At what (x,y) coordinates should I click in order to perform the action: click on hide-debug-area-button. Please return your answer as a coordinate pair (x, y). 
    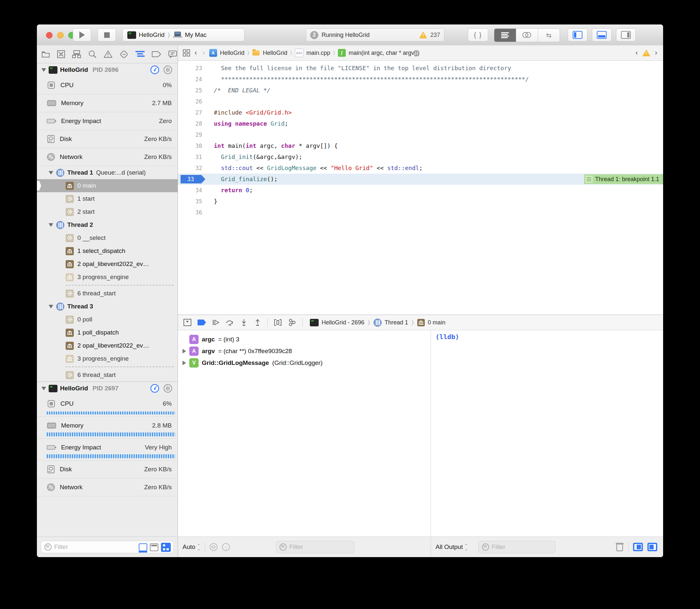
    Looking at the image, I should click on (188, 322).